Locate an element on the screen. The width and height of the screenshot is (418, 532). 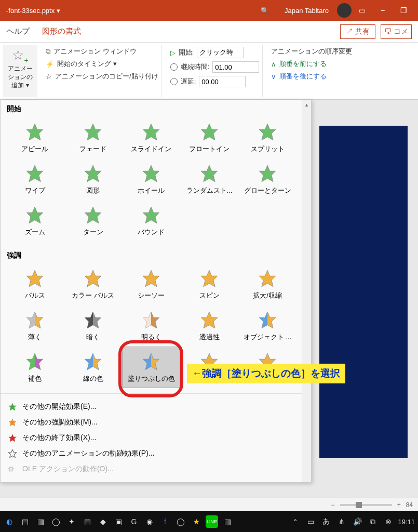
more-motion: その他のアニメーションの軌跡効果(P)... is located at coordinates (156, 454).